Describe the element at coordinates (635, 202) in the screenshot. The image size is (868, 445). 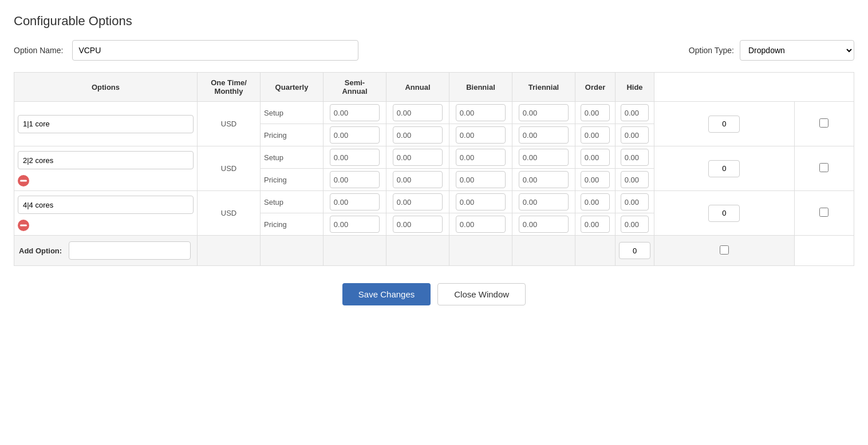
I see `row3-setup-t-input` at that location.